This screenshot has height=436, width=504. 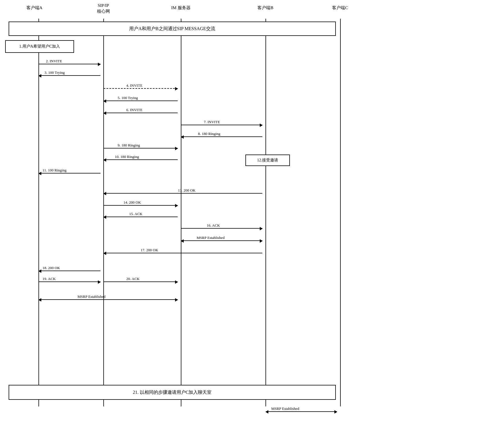 What do you see at coordinates (69, 76) in the screenshot?
I see `arrow-3-trying` at bounding box center [69, 76].